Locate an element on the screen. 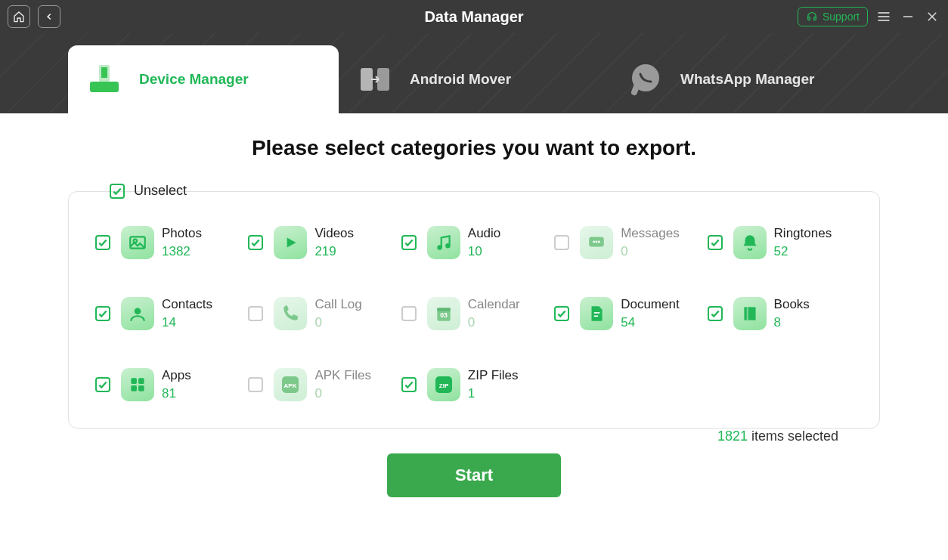  category-books: Books8 is located at coordinates (780, 314).